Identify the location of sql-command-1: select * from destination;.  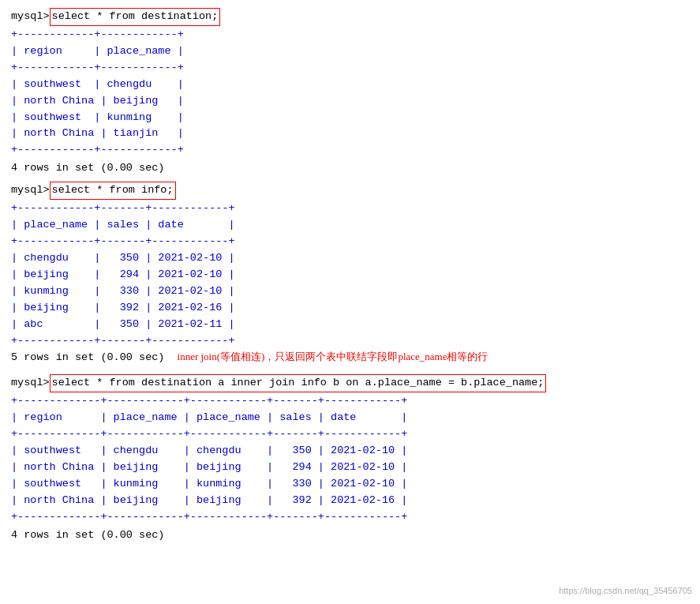
(136, 17).